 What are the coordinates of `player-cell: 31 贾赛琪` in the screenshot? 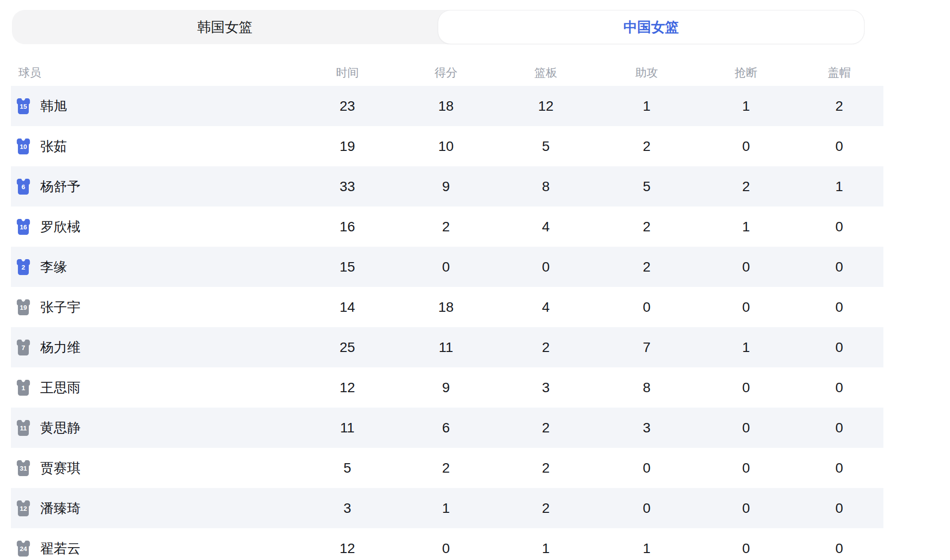 It's located at (155, 468).